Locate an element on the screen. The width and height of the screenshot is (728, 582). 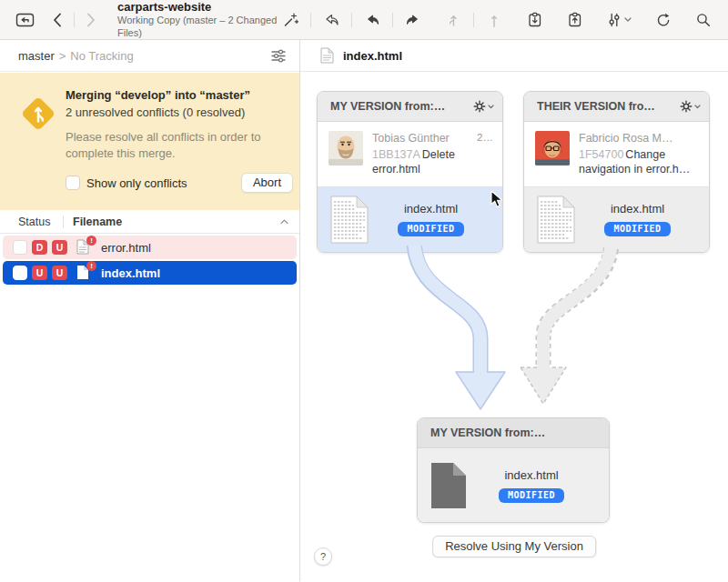
back-button is located at coordinates (57, 20).